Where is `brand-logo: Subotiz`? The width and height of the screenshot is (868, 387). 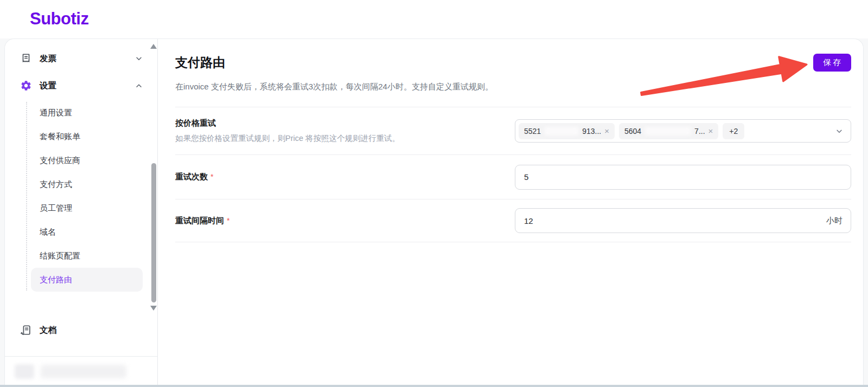 brand-logo: Subotiz is located at coordinates (59, 19).